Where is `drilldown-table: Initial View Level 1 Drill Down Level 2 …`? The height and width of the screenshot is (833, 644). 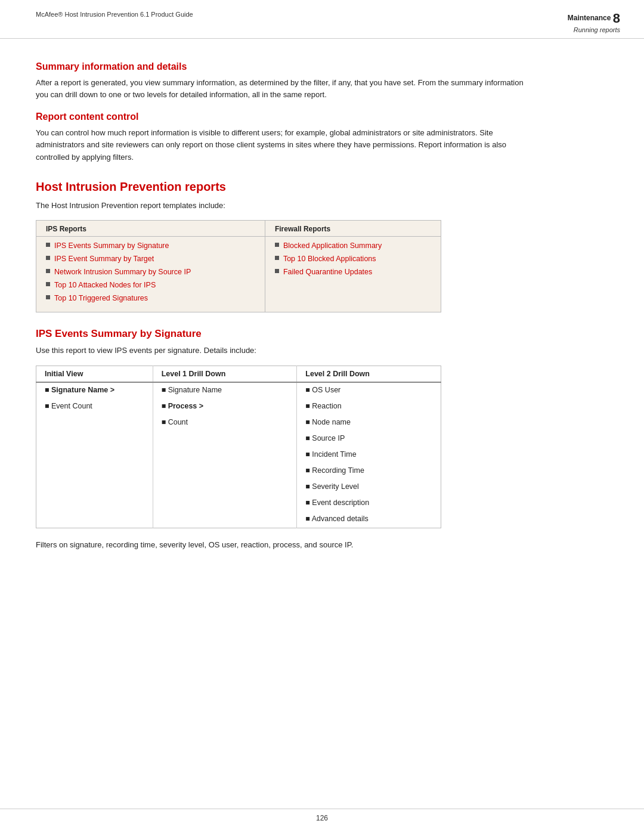 drilldown-table: Initial View Level 1 Drill Down Level 2 … is located at coordinates (239, 447).